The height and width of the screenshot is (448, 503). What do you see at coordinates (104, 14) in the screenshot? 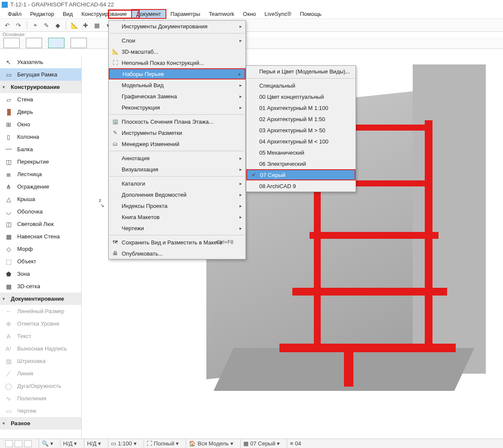
I see `menu-конструирование: Конструирование` at bounding box center [104, 14].